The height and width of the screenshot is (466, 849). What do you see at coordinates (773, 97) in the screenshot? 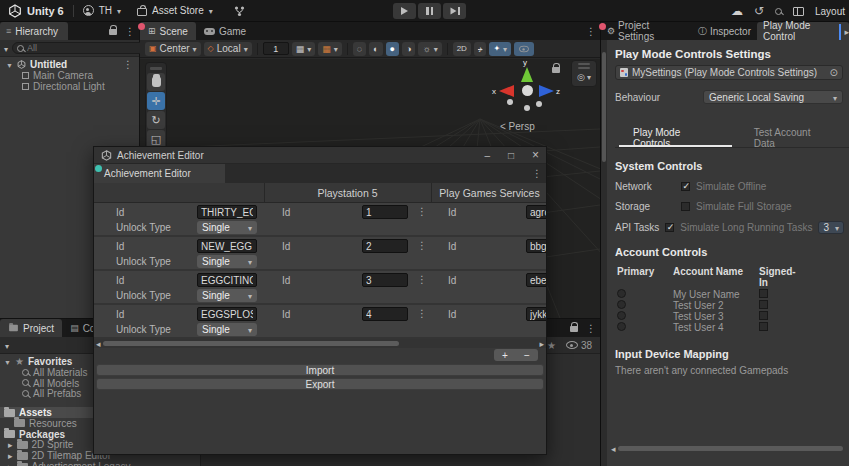
I see `behaviour-dropdown: Generic Local Saving` at bounding box center [773, 97].